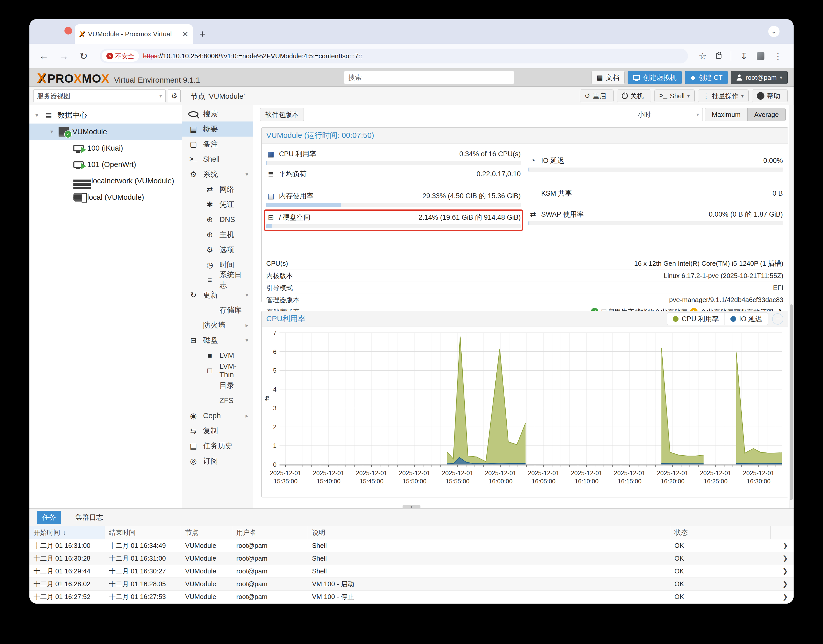 Image resolution: width=823 pixels, height=644 pixels. I want to click on menu-item: 存储库, so click(218, 310).